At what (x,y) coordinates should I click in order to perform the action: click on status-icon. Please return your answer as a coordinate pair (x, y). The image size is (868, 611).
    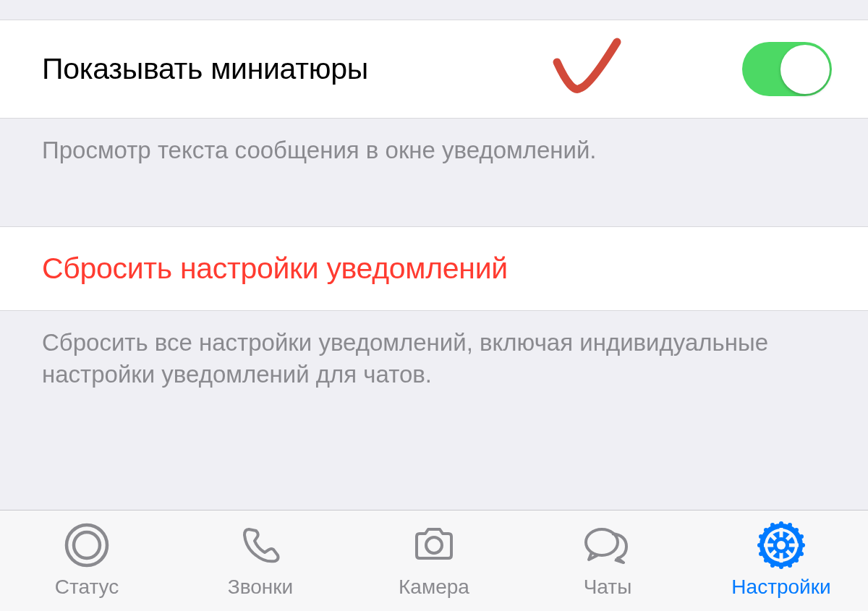
    Looking at the image, I should click on (87, 545).